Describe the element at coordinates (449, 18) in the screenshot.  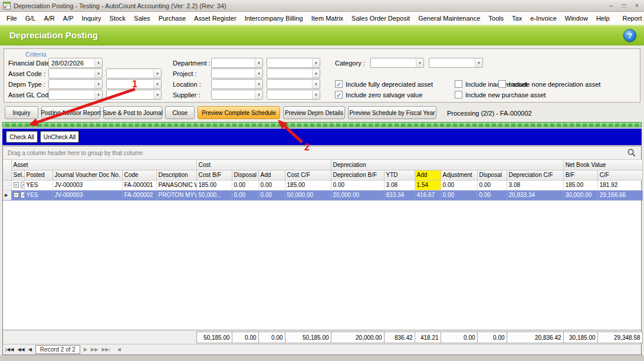
I see `menu-general-maintenance: General Maintenance` at that location.